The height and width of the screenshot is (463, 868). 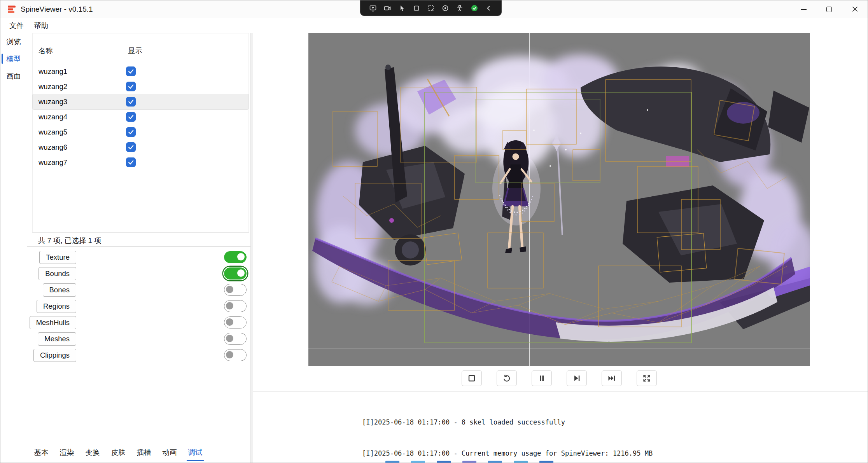 What do you see at coordinates (67, 453) in the screenshot?
I see `panel-tab-render: 渲染` at bounding box center [67, 453].